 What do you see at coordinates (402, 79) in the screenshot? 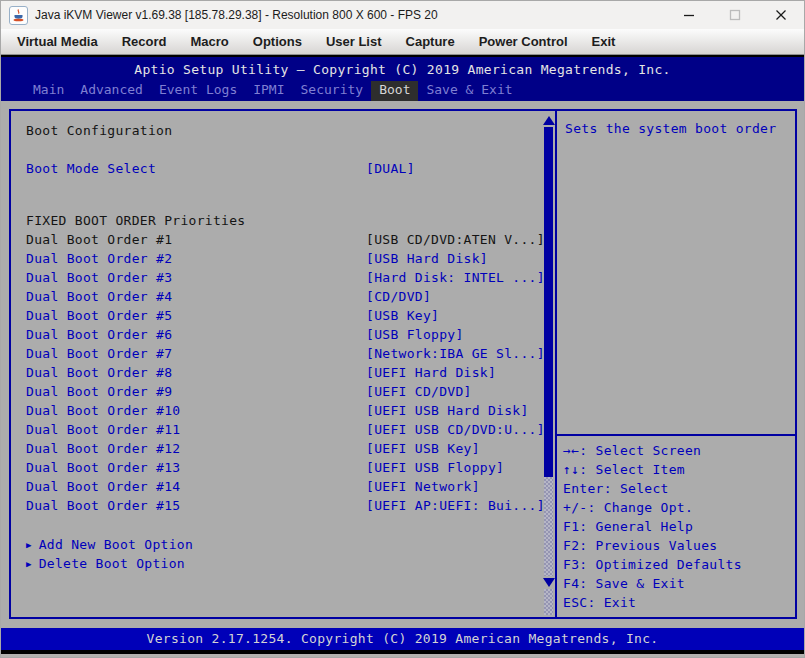
I see `bios-header: Aptio Setup Utility – Copyright (C) 2019…` at bounding box center [402, 79].